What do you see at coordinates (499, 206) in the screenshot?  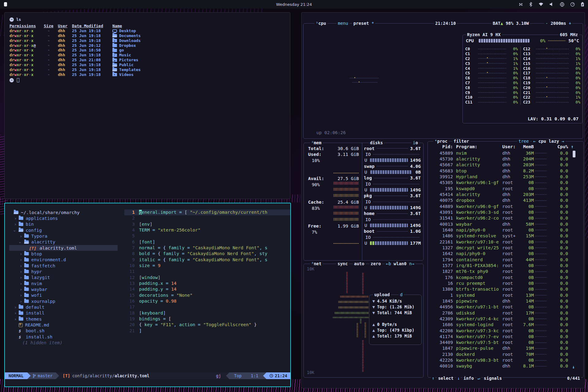 I see `process-row: 44889 kworker/u96:0-gf root 0B 0.0` at bounding box center [499, 206].